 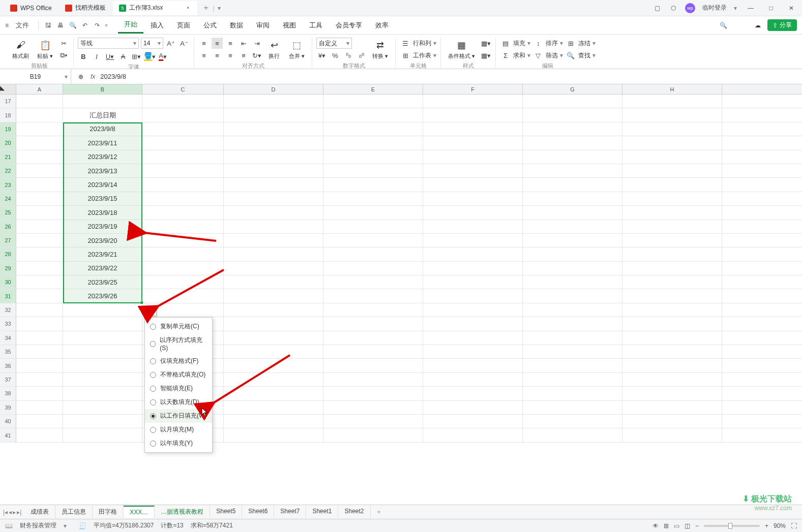 What do you see at coordinates (8, 310) in the screenshot?
I see `row-header: 32` at bounding box center [8, 310].